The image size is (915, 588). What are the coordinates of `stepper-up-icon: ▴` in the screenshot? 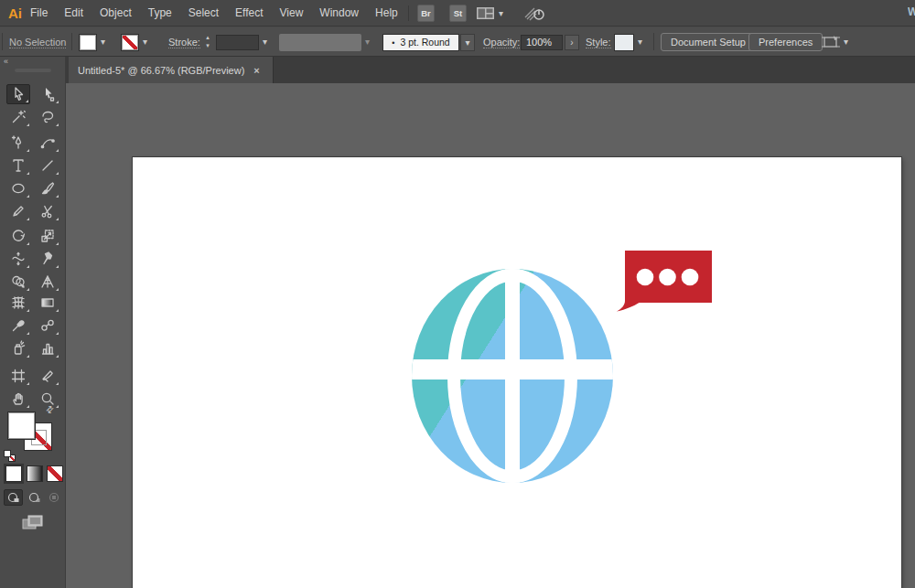 It's located at (208, 37).